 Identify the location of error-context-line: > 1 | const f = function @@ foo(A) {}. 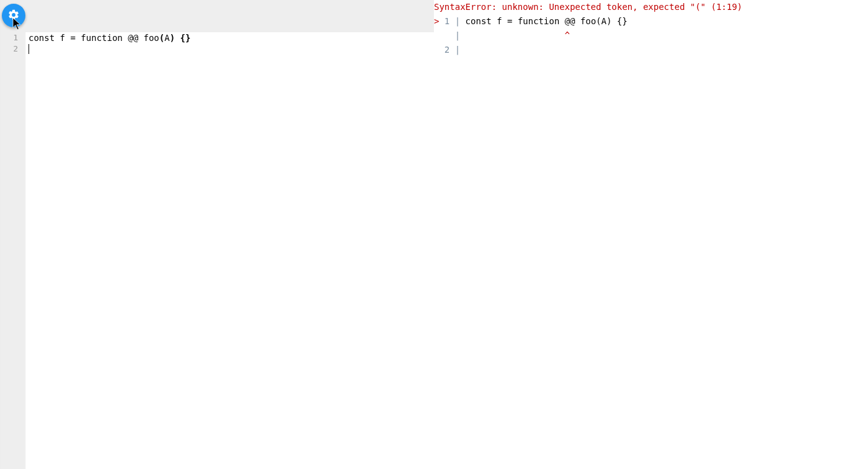
(651, 21).